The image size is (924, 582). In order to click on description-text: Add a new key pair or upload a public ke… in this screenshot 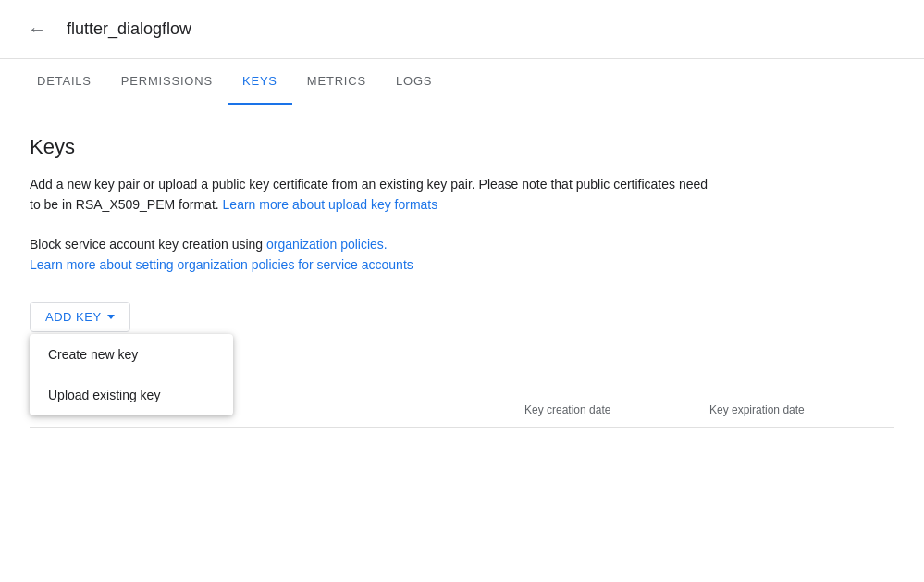, I will do `click(372, 194)`.